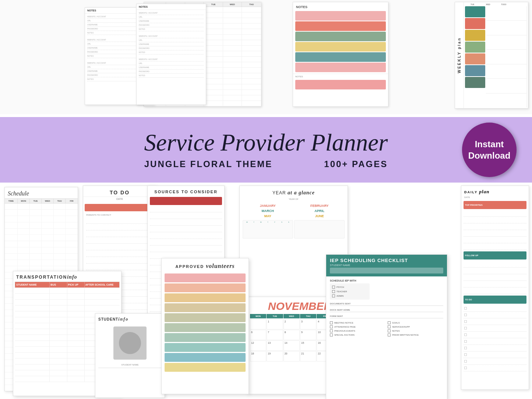 This screenshot has width=532, height=399. What do you see at coordinates (387, 261) in the screenshot?
I see `iep-title: IEP SCHEDULING CHECKLIST` at bounding box center [387, 261].